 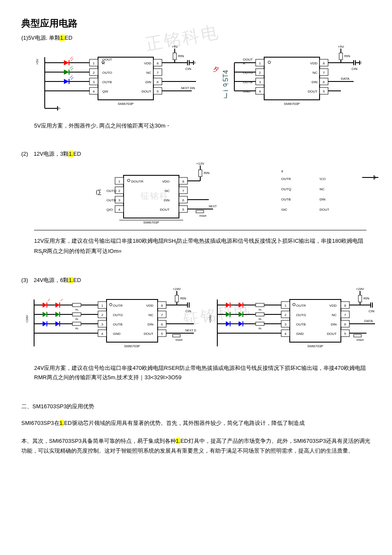 What do you see at coordinates (77, 154) in the screenshot?
I see `s2-suffix: ED` at bounding box center [77, 154].